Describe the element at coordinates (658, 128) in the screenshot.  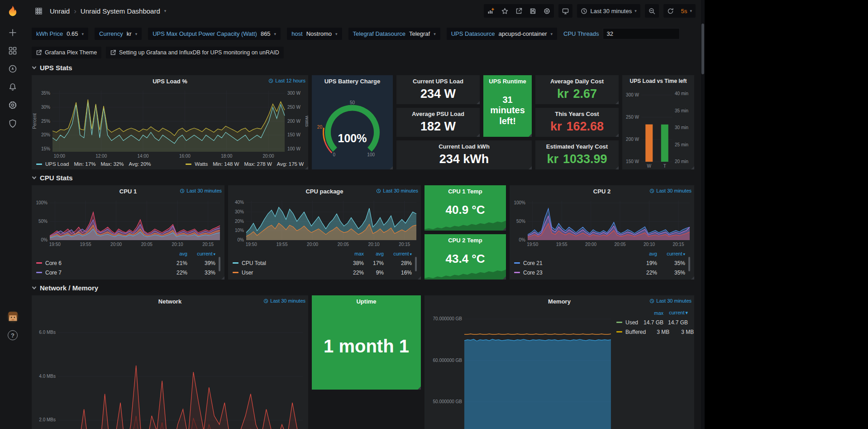
I see `ups-bar-chart: 300 W250 W200 W150 W40 min35 min30 min25…` at that location.